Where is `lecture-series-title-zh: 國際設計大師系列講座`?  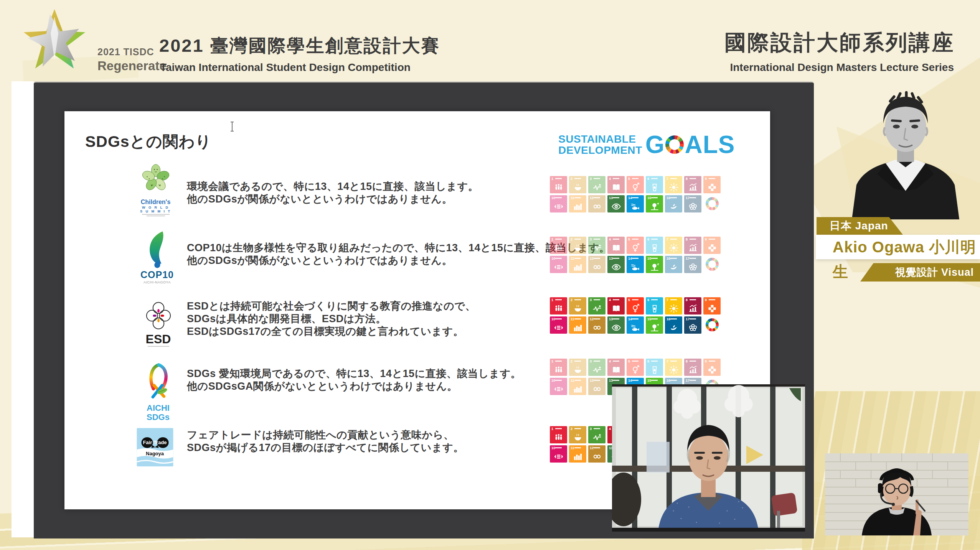 lecture-series-title-zh: 國際設計大師系列講座 is located at coordinates (840, 43).